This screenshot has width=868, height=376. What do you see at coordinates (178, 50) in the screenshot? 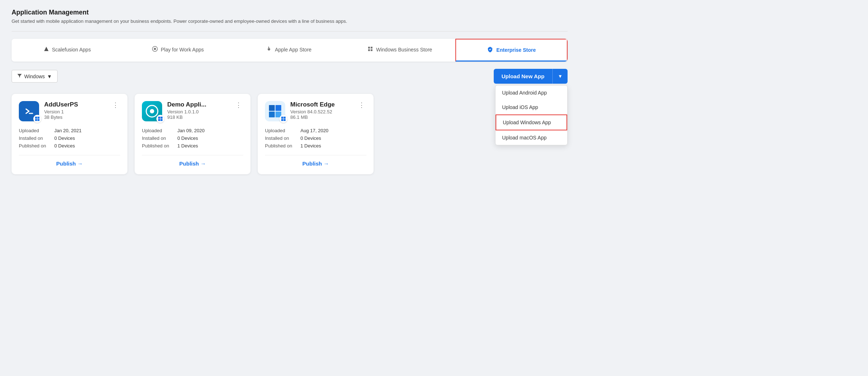
I see `tab-play-work: Play for Work Apps` at bounding box center [178, 50].